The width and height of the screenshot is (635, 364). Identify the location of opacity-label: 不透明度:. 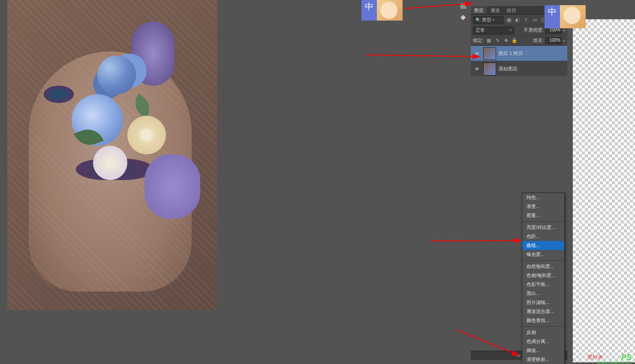
(533, 30).